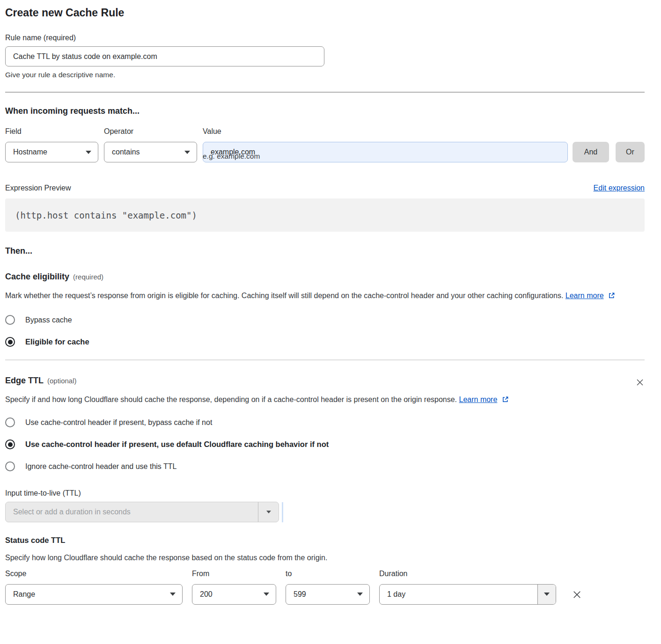  Describe the element at coordinates (88, 277) in the screenshot. I see `required-tag: (required)` at that location.